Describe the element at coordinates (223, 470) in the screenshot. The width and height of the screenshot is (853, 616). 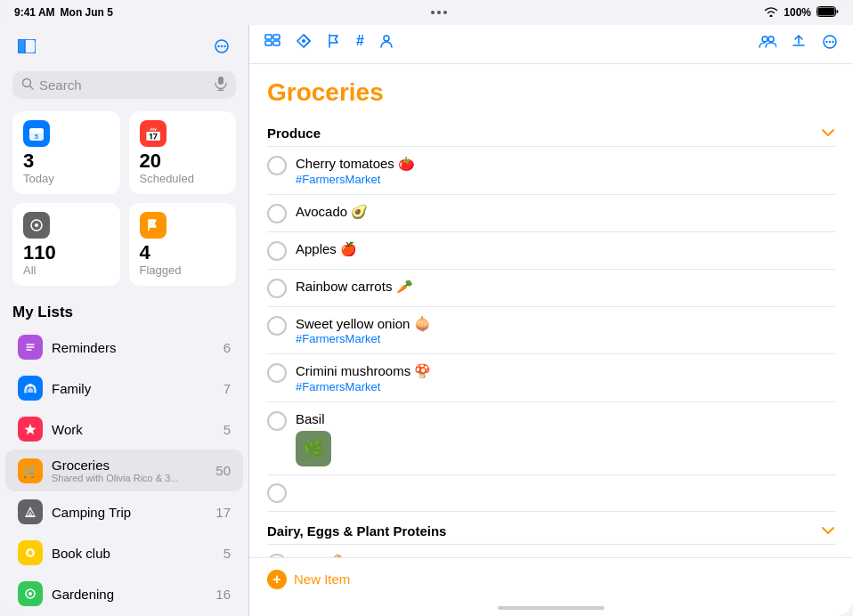
I see `groceries-count: 50` at that location.